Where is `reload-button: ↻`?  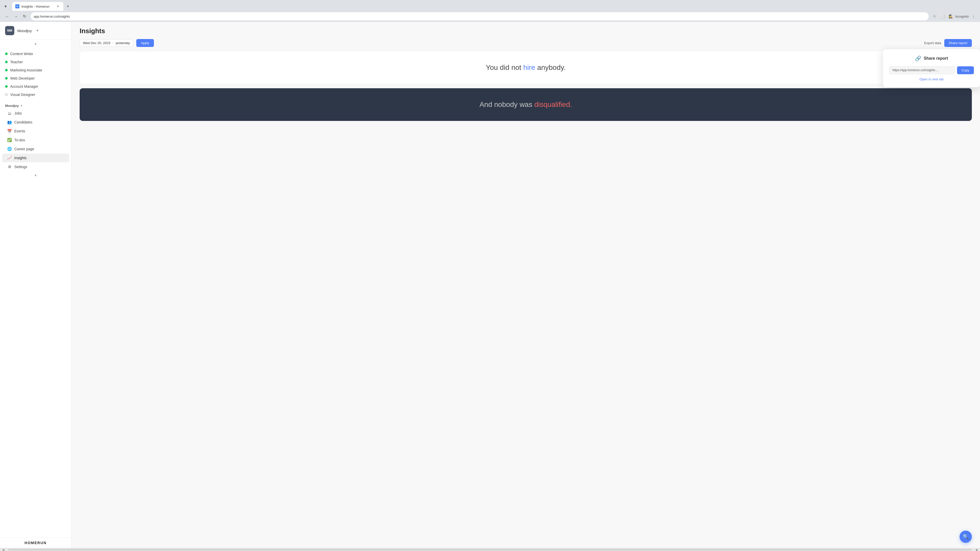 reload-button: ↻ is located at coordinates (24, 16).